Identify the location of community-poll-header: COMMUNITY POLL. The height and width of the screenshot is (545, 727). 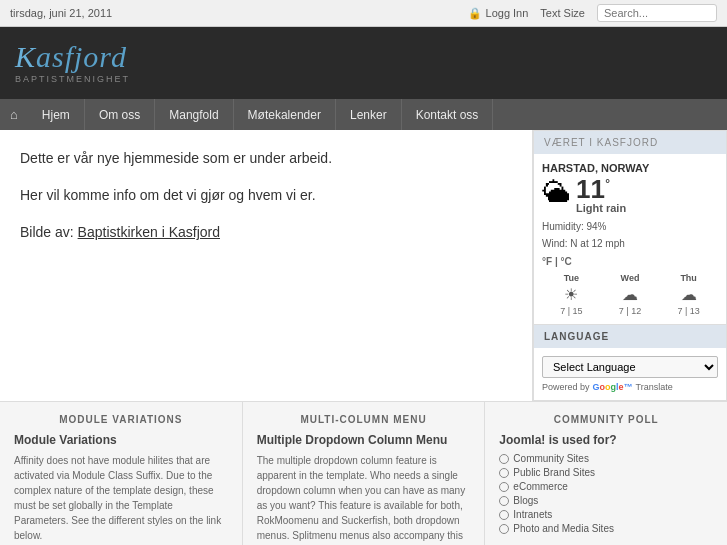
(606, 420).